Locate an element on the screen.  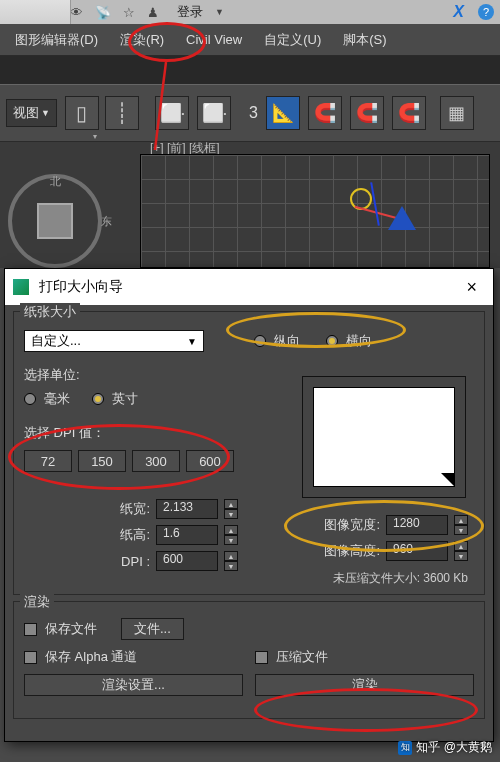
paper-width-label: 纸宽: is located at coordinates (135, 509).